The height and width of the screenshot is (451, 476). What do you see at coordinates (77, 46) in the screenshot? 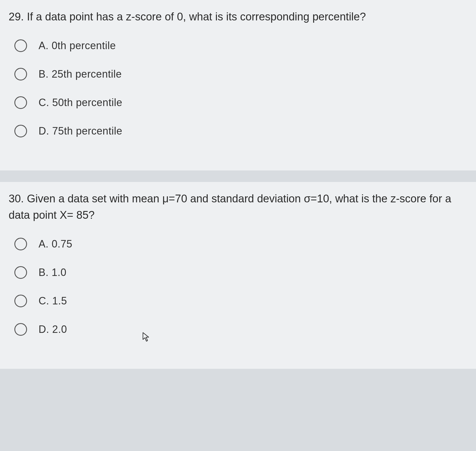
I see `option-label: A. 0th percentile` at bounding box center [77, 46].